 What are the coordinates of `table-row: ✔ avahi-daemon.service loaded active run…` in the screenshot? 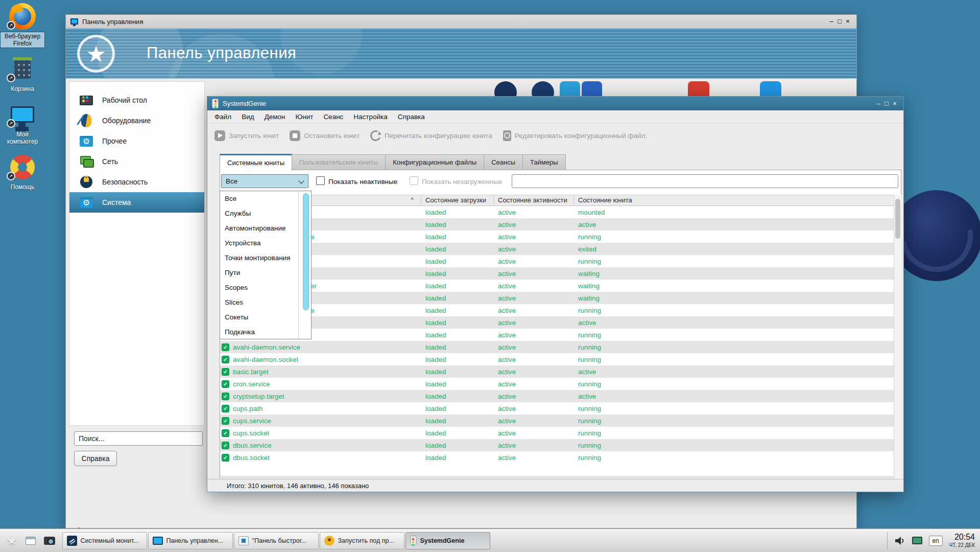 It's located at (557, 347).